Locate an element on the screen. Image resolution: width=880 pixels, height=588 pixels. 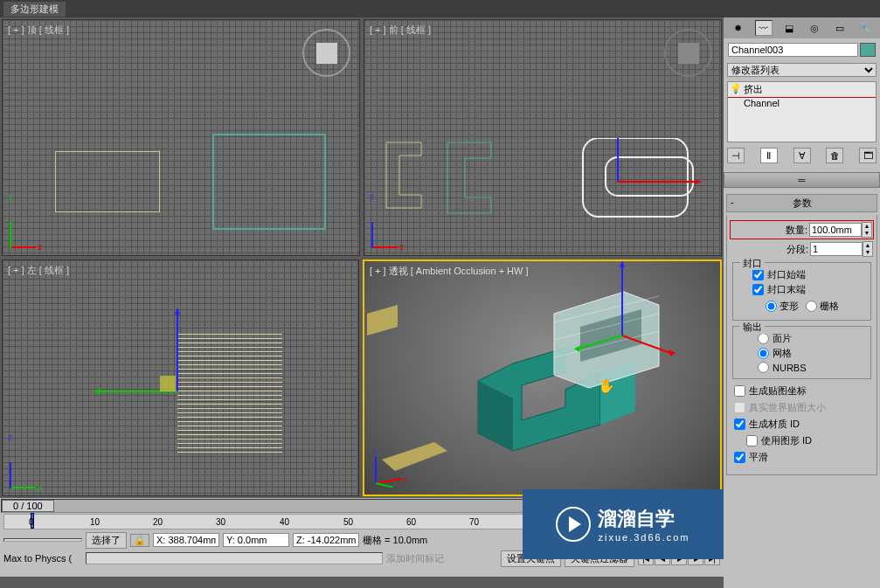
script-listener is located at coordinates (43, 540).